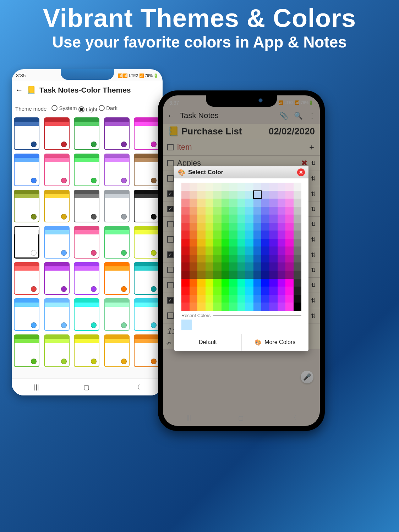  Describe the element at coordinates (137, 387) in the screenshot. I see `nav-back-icon: 〈` at that location.